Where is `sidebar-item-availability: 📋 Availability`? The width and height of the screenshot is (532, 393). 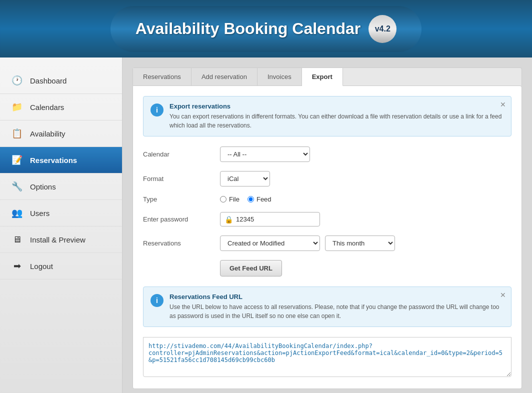
sidebar-item-availability: 📋 Availability is located at coordinates (61, 134).